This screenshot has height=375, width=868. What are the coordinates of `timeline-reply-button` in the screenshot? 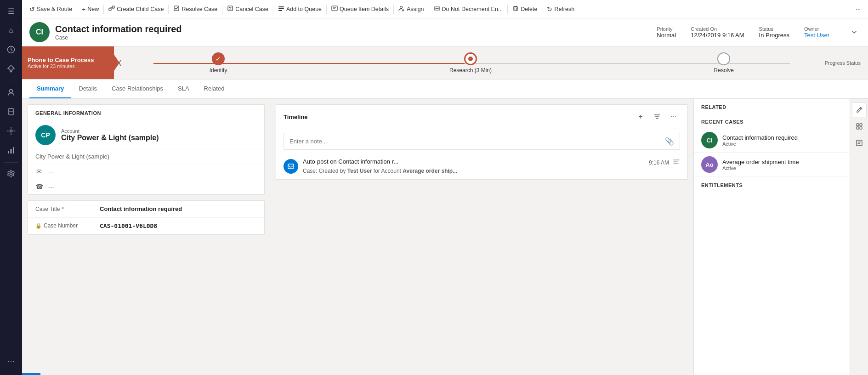 It's located at (676, 163).